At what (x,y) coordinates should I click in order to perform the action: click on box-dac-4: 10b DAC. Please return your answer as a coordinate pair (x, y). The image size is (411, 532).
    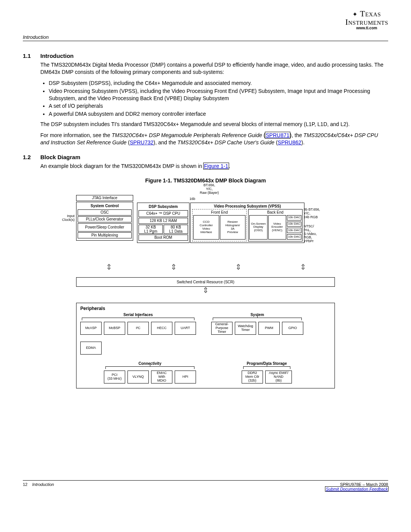
    Looking at the image, I should click on (294, 237).